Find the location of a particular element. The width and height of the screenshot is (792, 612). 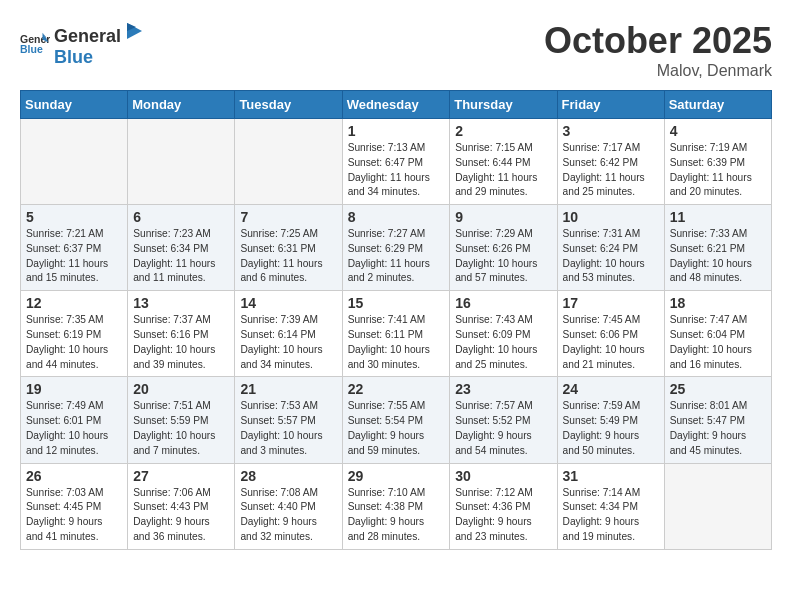

day-info: Sunrise: 7:08 AM Sunset: 4:40 PM Dayligh… is located at coordinates (288, 516).